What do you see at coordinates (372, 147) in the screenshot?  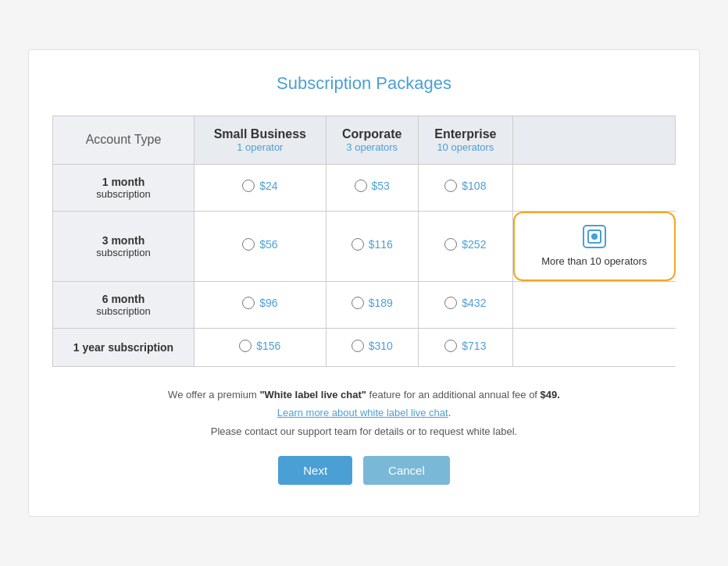 I see `corporate-sub: 3 operators` at bounding box center [372, 147].